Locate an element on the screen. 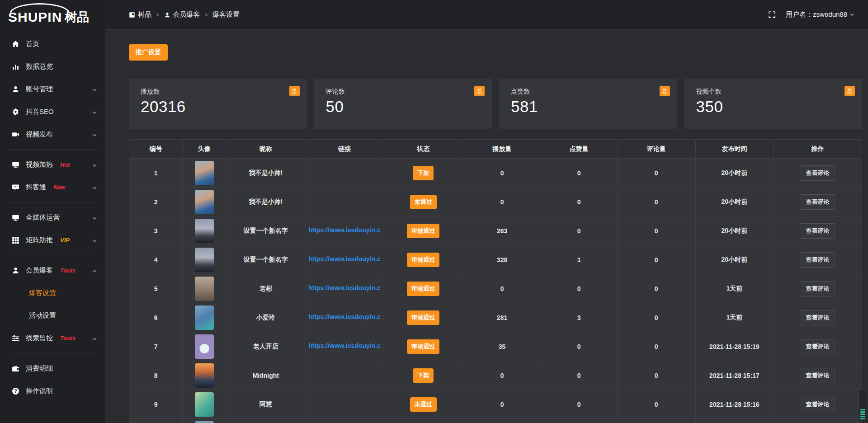  stat-cards: 播放数20316总评论数50总点赞数581总视频个数350总 is located at coordinates (495, 104).